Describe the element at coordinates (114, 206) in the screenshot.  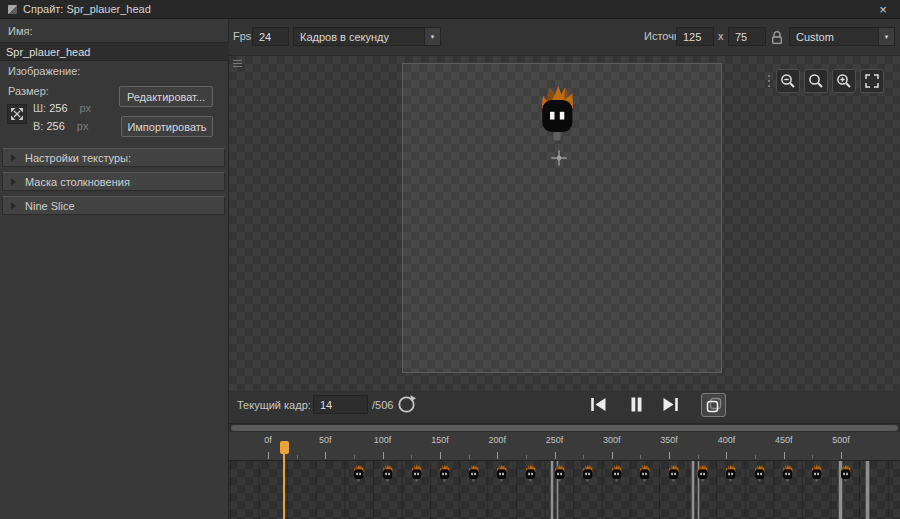
I see `section-bar-2: Nine Slice` at that location.